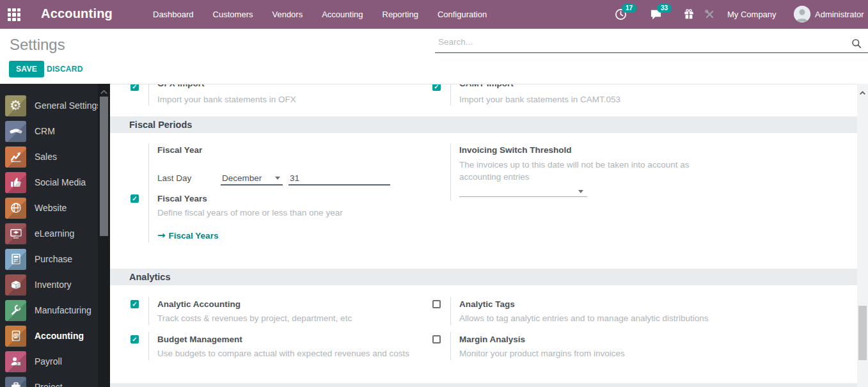  Describe the element at coordinates (54, 259) in the screenshot. I see `sidebar-item-label: Purchase` at that location.